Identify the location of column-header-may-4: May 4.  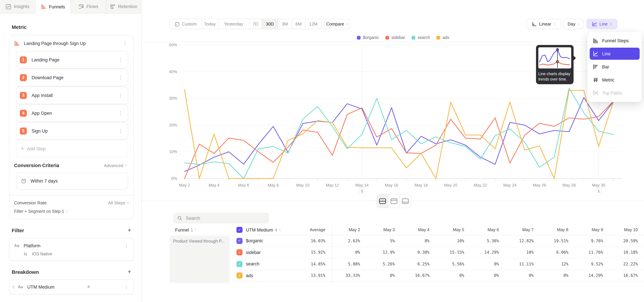
(412, 230).